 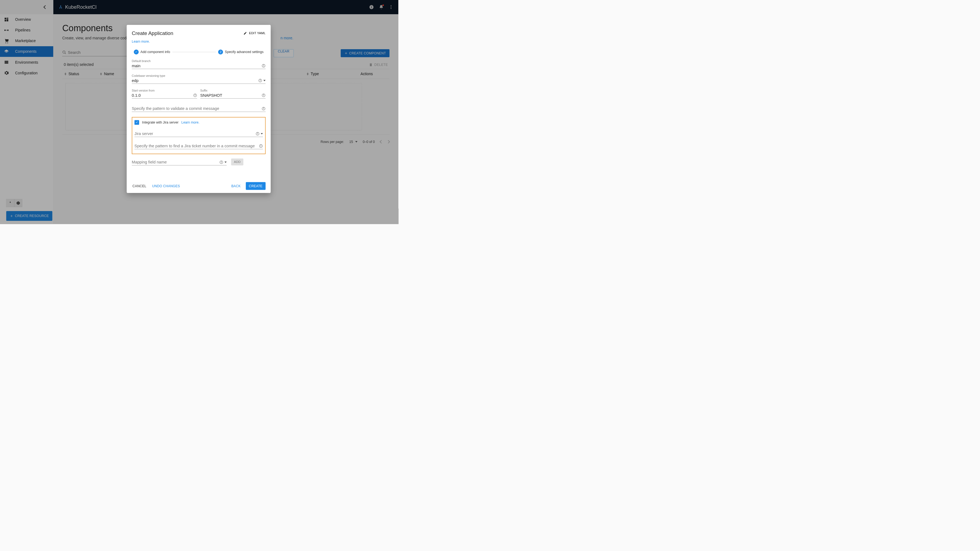 What do you see at coordinates (237, 162) in the screenshot?
I see `add-mapping-button: ADD` at bounding box center [237, 162].